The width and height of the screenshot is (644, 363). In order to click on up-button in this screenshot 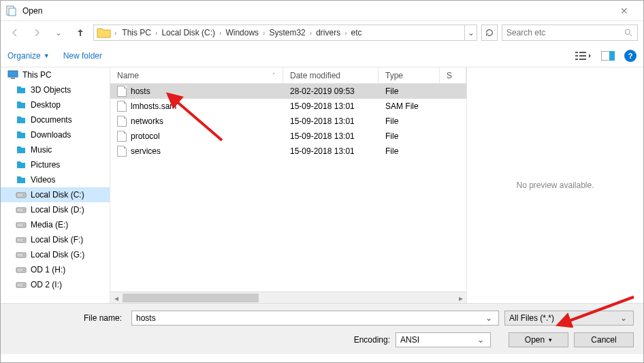, I will do `click(80, 33)`.